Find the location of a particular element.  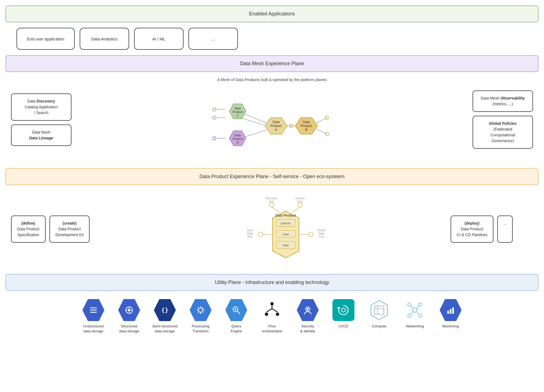

networking-icon is located at coordinates (415, 310).